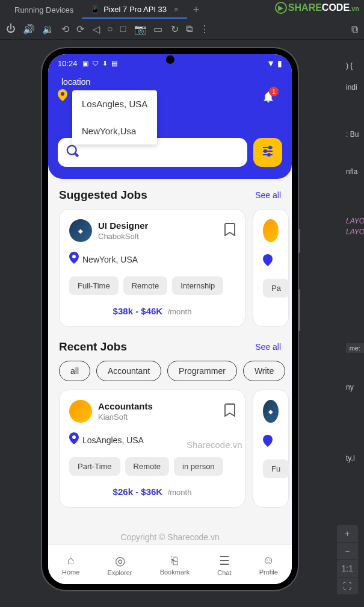  What do you see at coordinates (71, 565) in the screenshot?
I see `nav-home: ⌂ Home` at bounding box center [71, 565].